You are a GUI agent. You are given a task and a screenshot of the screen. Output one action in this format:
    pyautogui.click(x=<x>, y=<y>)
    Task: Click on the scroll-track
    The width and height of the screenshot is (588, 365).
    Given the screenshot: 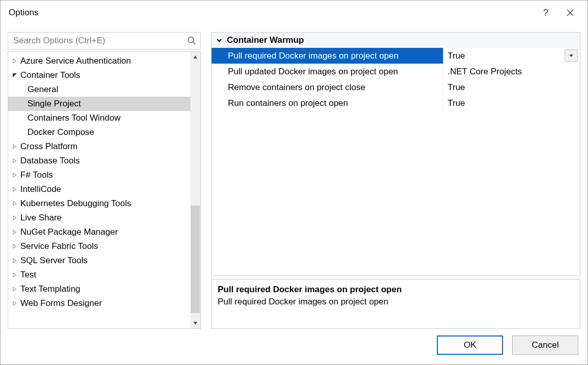 What is the action you would take?
    pyautogui.click(x=195, y=190)
    